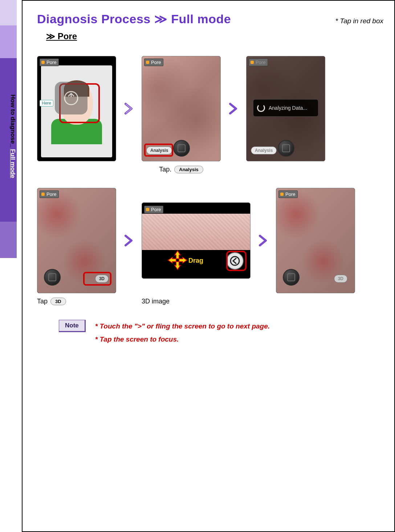 This screenshot has height=532, width=395. Describe the element at coordinates (196, 241) in the screenshot. I see `step-5-3d-screen: Pore Drag` at that location.